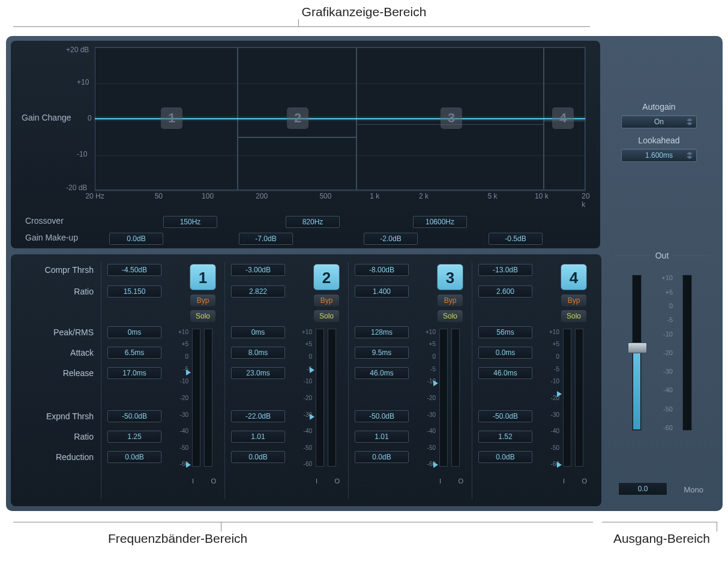  Describe the element at coordinates (90, 118) in the screenshot. I see `y-tick: 0` at that location.